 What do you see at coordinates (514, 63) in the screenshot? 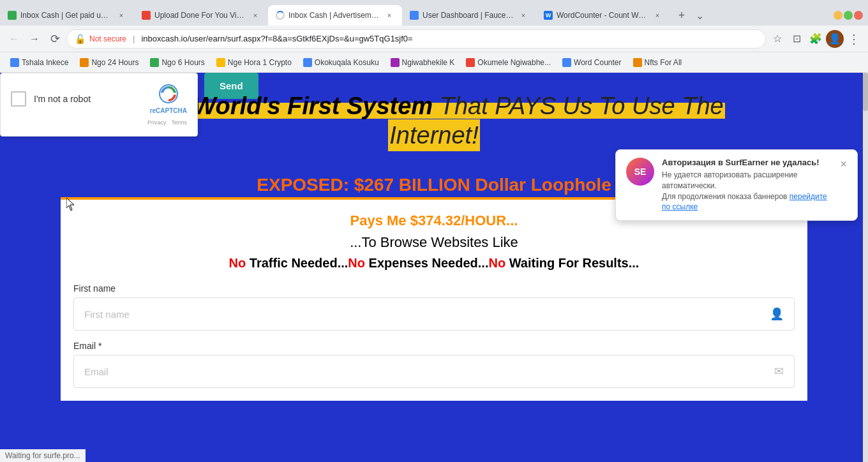
I see `bookmark-label-7: Okumele Ngiwabhe...` at bounding box center [514, 63].